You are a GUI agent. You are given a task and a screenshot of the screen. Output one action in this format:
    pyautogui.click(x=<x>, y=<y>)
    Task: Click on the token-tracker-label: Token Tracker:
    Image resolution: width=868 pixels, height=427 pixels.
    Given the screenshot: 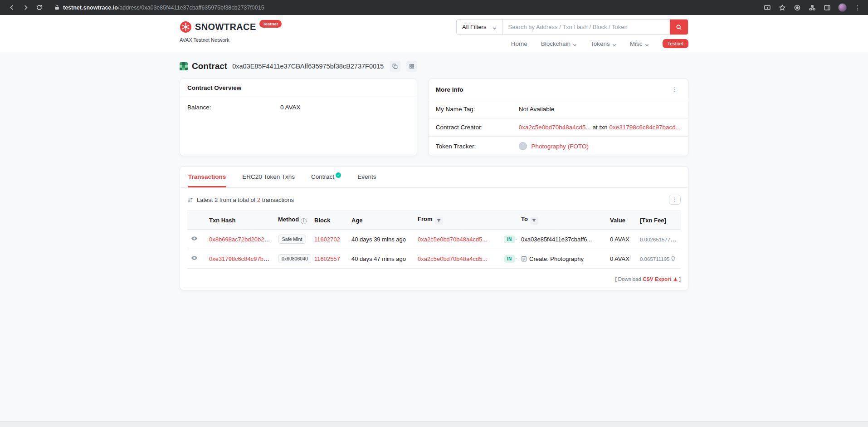 What is the action you would take?
    pyautogui.click(x=477, y=146)
    